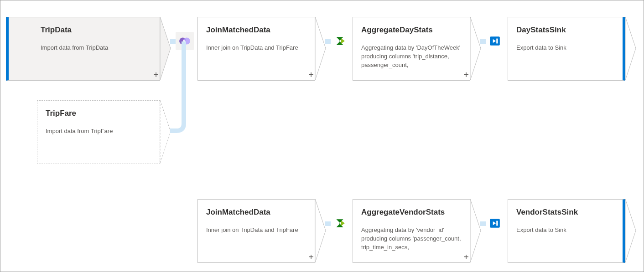 This screenshot has width=644, height=272. What do you see at coordinates (99, 132) in the screenshot?
I see `node-tripfare: TripFare Import data from TripFare` at bounding box center [99, 132].